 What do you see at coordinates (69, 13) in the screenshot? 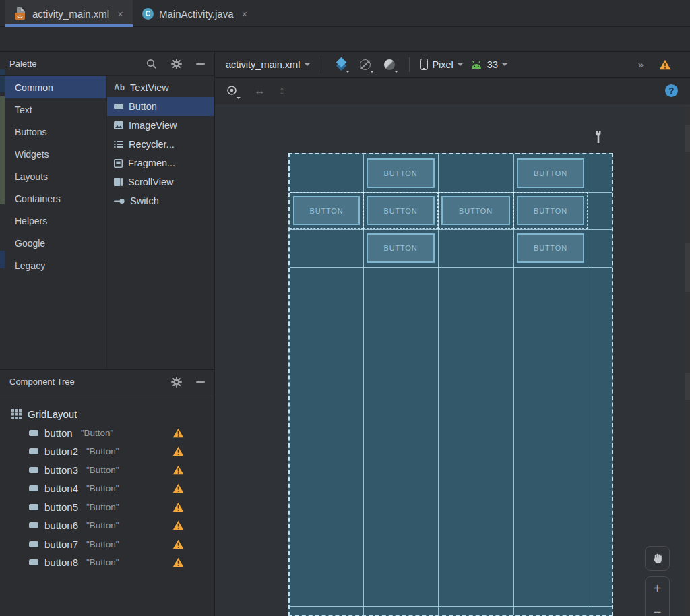
I see `tab-activity-main-xml: <> activity_main.xml ×` at bounding box center [69, 13].